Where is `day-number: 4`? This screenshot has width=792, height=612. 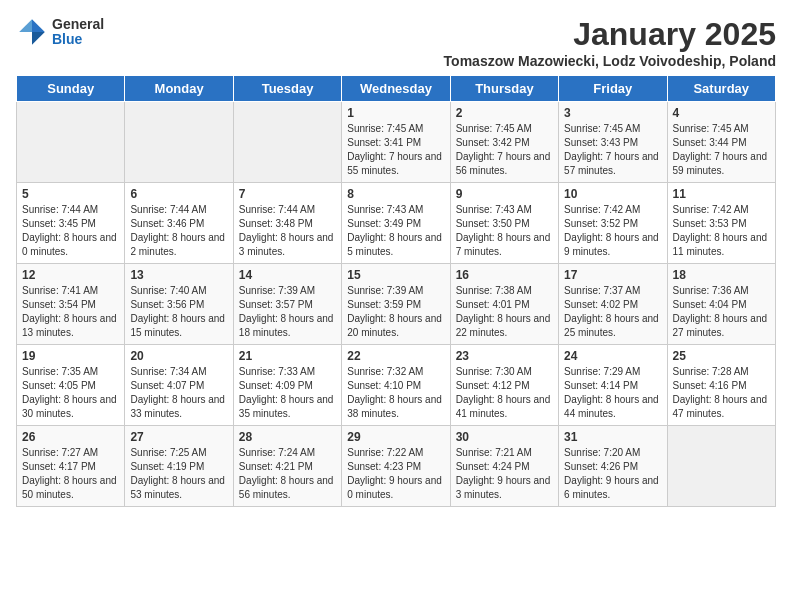
day-number: 4 is located at coordinates (722, 113).